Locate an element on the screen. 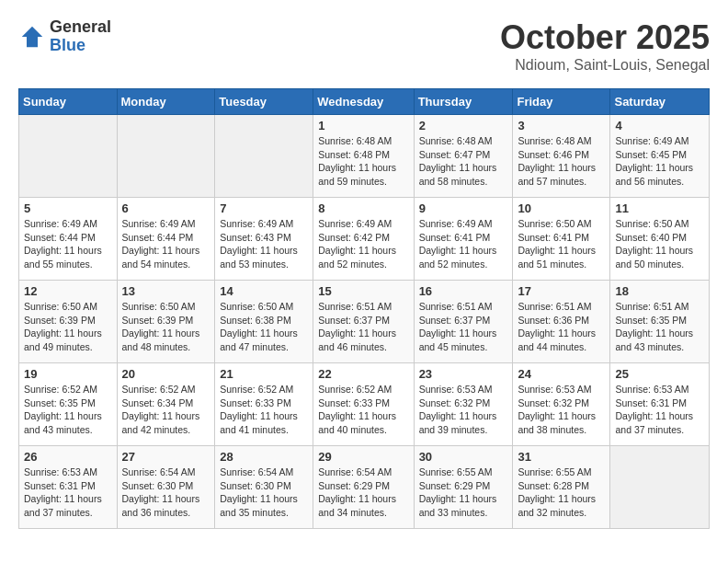  day-number: 3 is located at coordinates (561, 125).